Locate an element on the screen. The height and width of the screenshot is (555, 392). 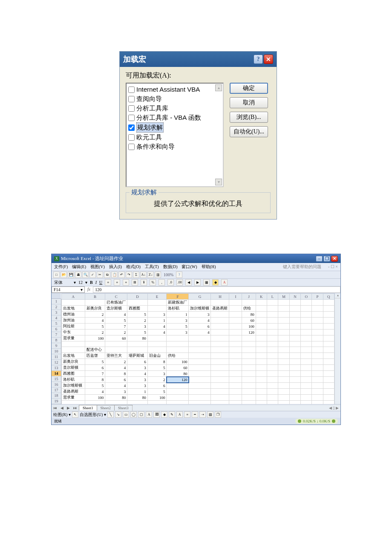
fontcolor2-icon: A is located at coordinates (180, 414).